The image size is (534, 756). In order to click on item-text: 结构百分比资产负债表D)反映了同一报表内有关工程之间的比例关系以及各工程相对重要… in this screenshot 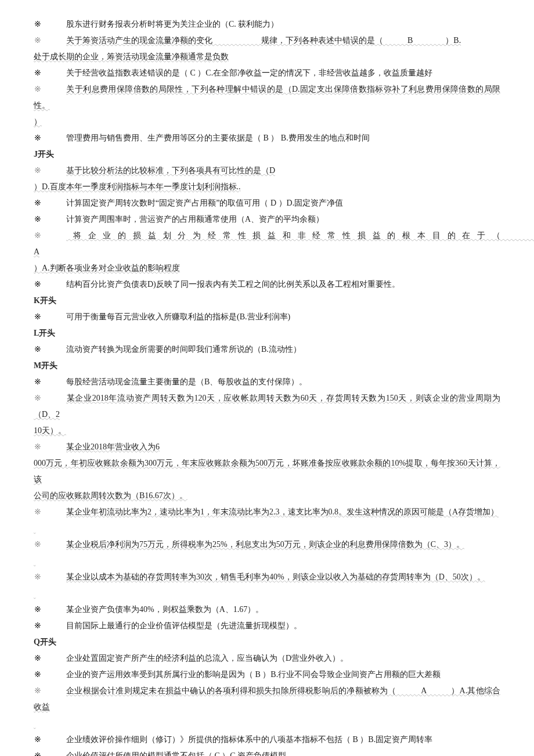, I will do `click(233, 285)`.